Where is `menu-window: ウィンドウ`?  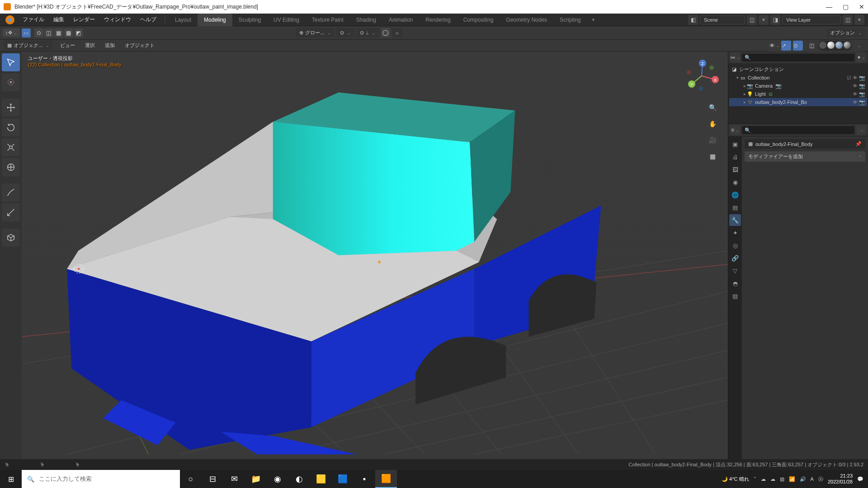
menu-window: ウィンドウ is located at coordinates (118, 20).